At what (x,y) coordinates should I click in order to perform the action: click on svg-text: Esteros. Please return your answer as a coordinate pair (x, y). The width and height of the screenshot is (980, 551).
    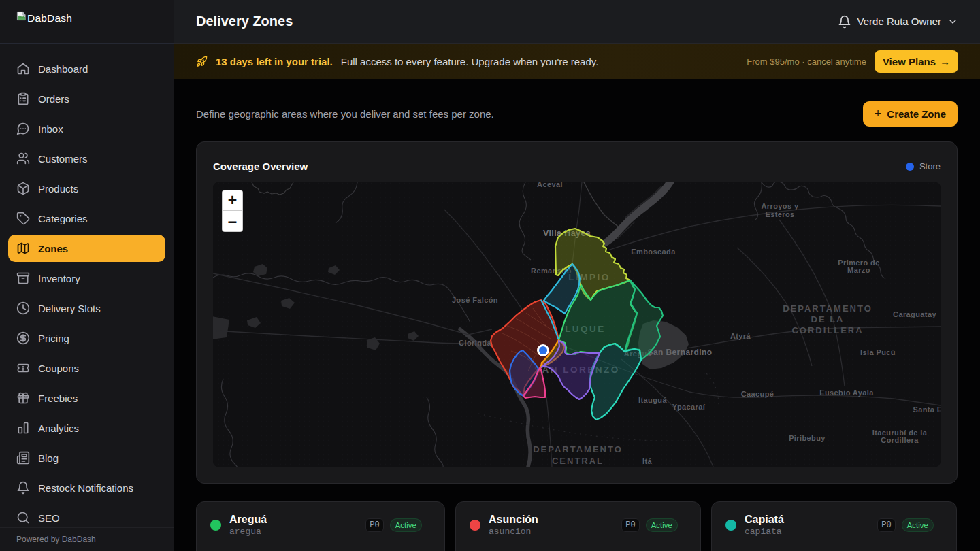
    Looking at the image, I should click on (780, 214).